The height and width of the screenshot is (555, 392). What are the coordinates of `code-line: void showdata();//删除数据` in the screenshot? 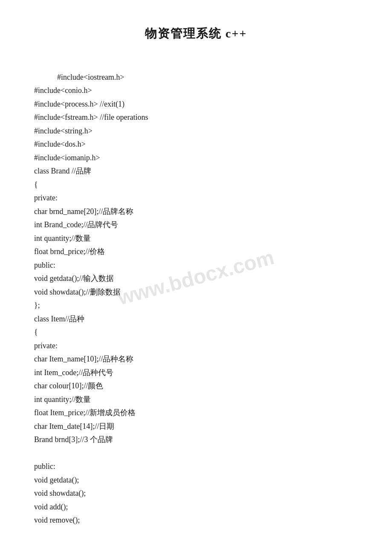 It's located at (196, 292).